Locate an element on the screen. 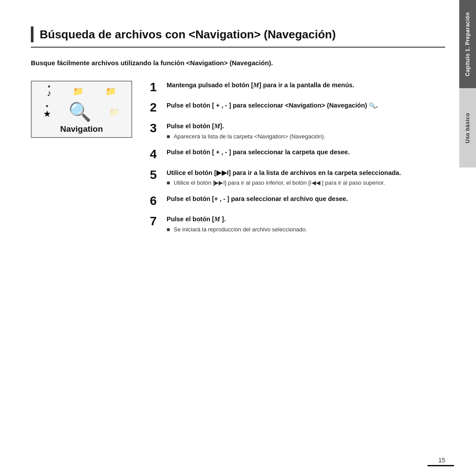 This screenshot has height=476, width=476. subtitle: Busque fácilmente archivos utilizando la… is located at coordinates (238, 63).